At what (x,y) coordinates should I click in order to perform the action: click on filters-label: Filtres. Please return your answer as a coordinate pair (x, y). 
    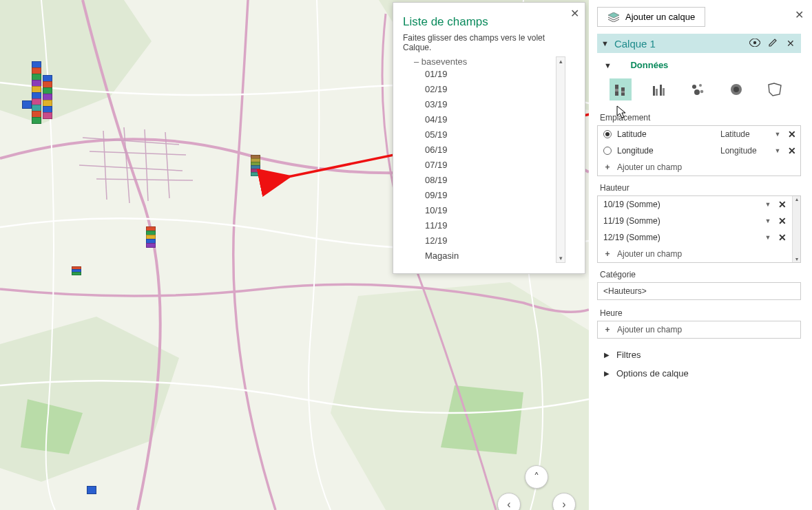
    Looking at the image, I should click on (628, 355).